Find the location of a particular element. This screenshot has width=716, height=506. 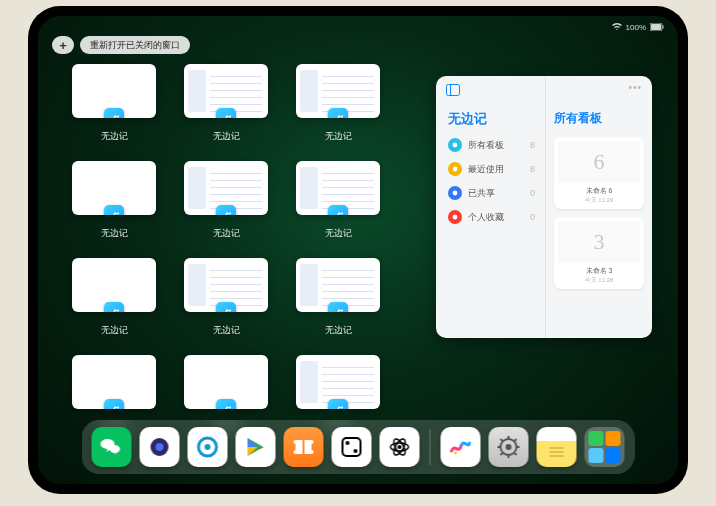

battery-pct: 100% is located at coordinates (636, 28).